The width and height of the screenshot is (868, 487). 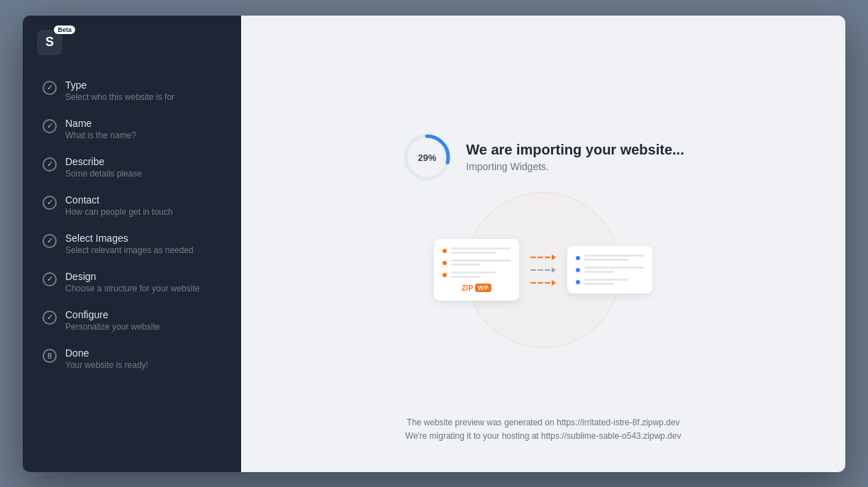 What do you see at coordinates (50, 318) in the screenshot?
I see `step-check-icon-configure: ✓` at bounding box center [50, 318].